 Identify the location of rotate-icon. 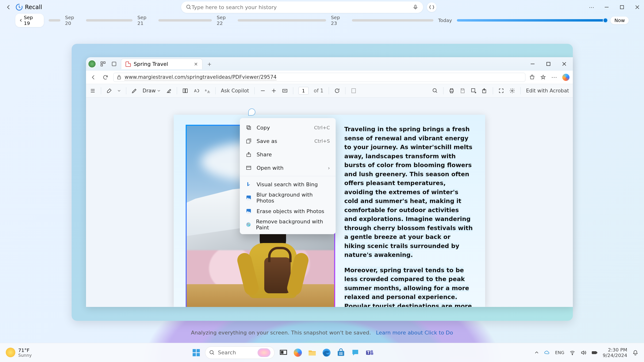
(337, 91).